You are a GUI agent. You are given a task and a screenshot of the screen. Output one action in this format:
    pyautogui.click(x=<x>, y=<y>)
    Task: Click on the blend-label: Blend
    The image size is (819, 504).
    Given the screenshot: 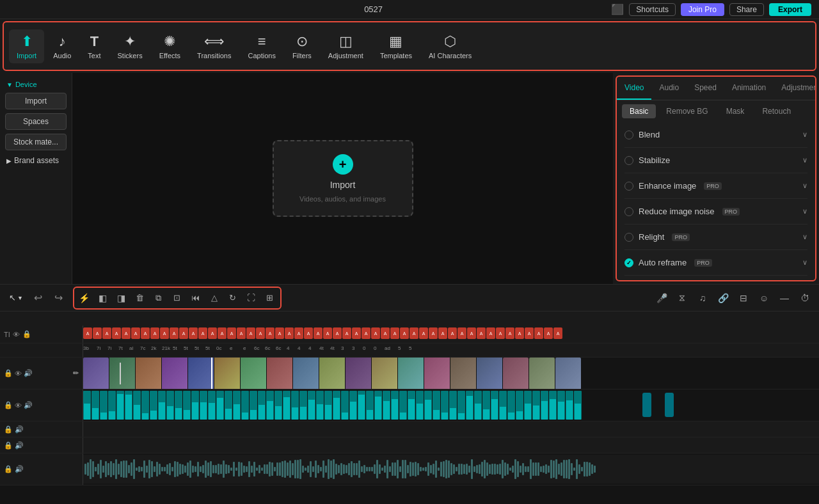 What is the action you would take?
    pyautogui.click(x=718, y=134)
    